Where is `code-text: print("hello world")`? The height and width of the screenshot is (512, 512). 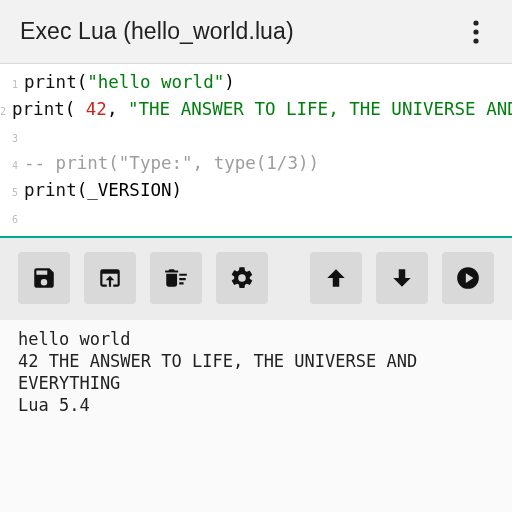
code-text: print("hello world") is located at coordinates (268, 82).